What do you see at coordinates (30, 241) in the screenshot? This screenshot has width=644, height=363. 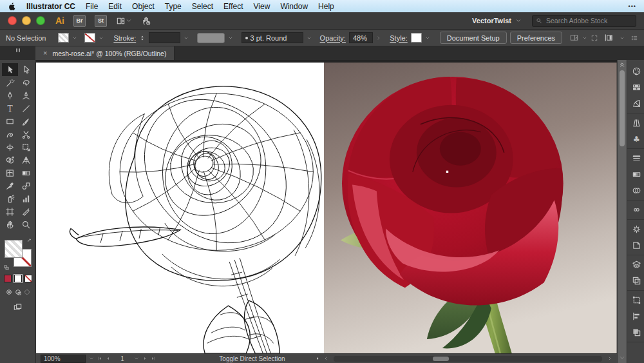 I see `swap-fill-stroke-icon` at bounding box center [30, 241].